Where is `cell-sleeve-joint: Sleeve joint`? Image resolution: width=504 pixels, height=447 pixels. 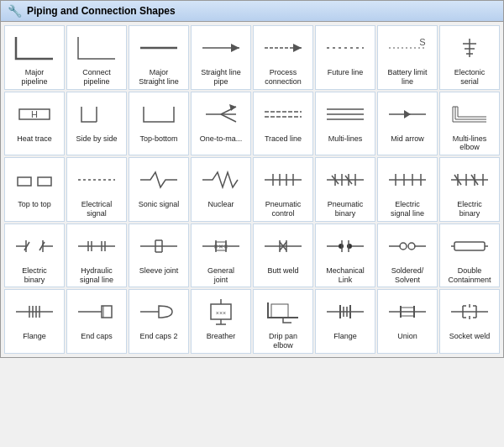 cell-sleeve-joint: Sleeve joint is located at coordinates (159, 255).